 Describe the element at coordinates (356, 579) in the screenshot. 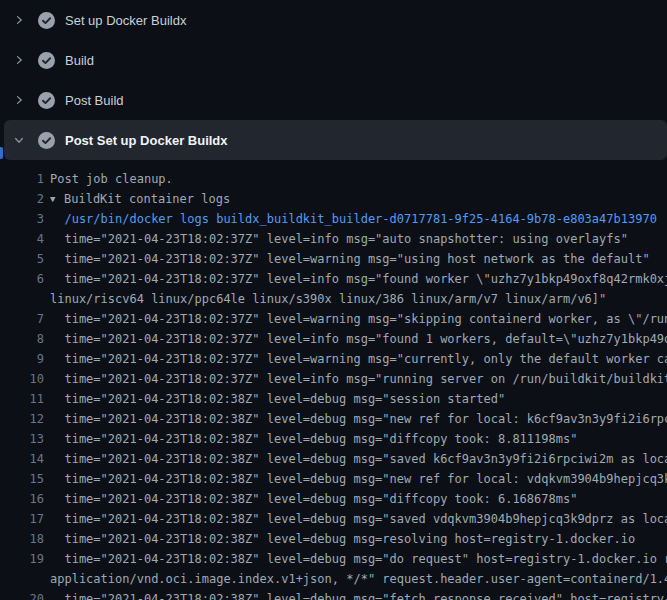

I see `log-line-text: application/vnd.oci.image.index.v1+json,…` at that location.